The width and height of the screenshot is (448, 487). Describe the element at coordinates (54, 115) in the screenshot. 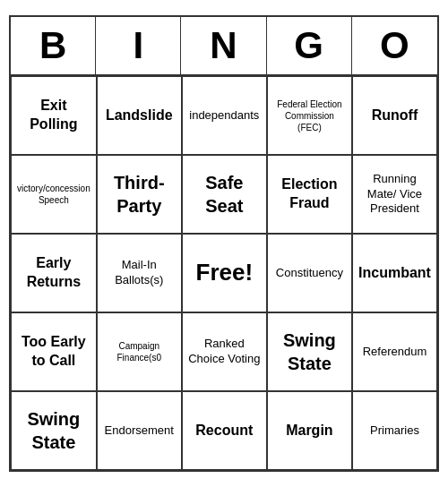

I see `bingo-cell: Exit Polling` at that location.